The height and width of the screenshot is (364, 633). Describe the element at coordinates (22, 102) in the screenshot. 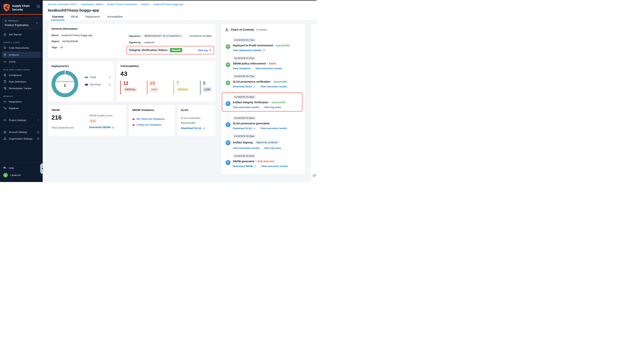

I see `sidebar-item-integrations: Integrations` at that location.